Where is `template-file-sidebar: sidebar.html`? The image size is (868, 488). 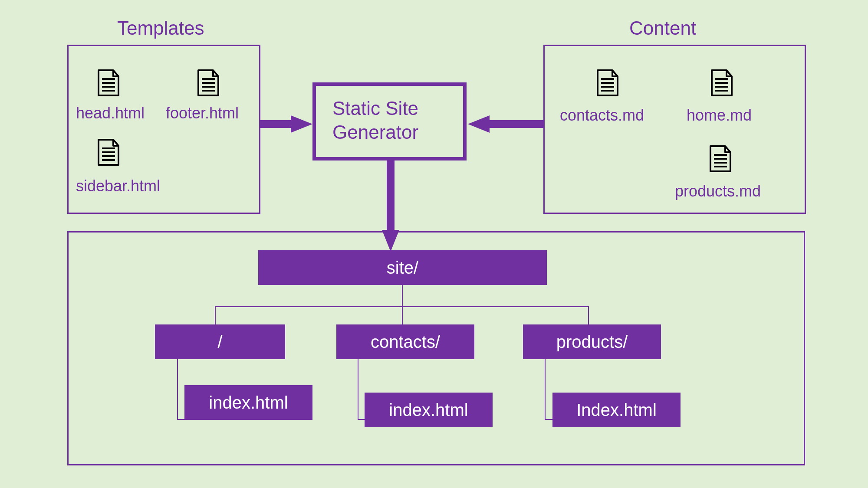
template-file-sidebar: sidebar.html is located at coordinates (118, 186).